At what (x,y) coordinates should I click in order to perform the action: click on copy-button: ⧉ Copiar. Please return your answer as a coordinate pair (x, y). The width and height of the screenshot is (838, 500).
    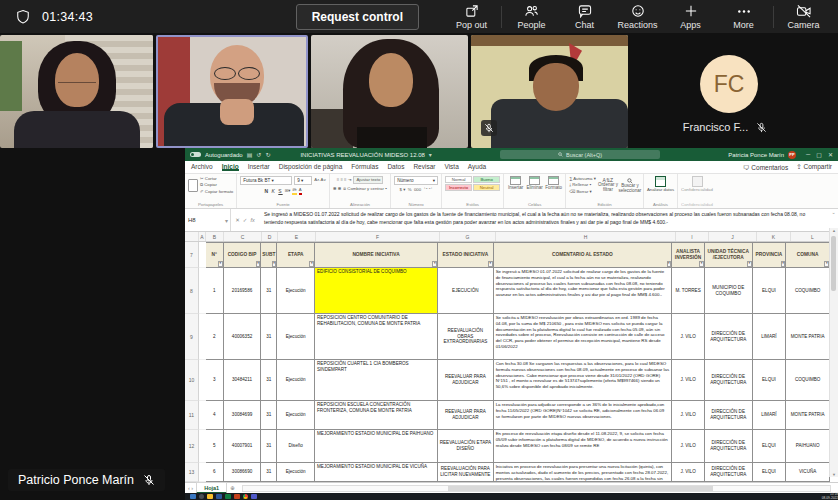
    Looking at the image, I should click on (208, 184).